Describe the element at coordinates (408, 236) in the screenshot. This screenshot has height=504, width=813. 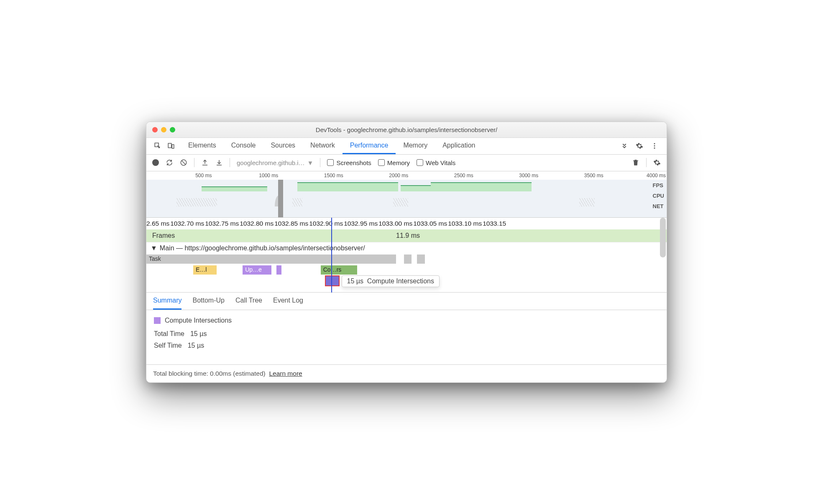
I see `frame-duration: 11.9 ms` at that location.